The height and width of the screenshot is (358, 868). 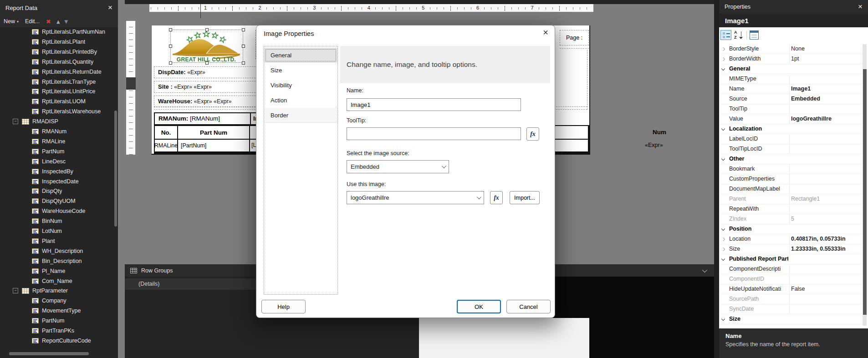 What do you see at coordinates (791, 199) in the screenshot?
I see `property-row: ParentRectangle1` at bounding box center [791, 199].